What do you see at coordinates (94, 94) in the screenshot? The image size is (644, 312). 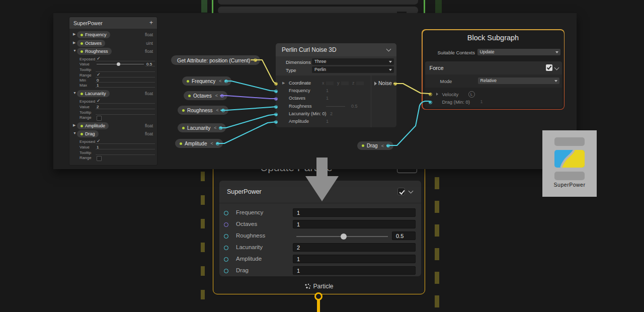 I see `blackboard-param-lacunarity: Lacunarity` at bounding box center [94, 94].